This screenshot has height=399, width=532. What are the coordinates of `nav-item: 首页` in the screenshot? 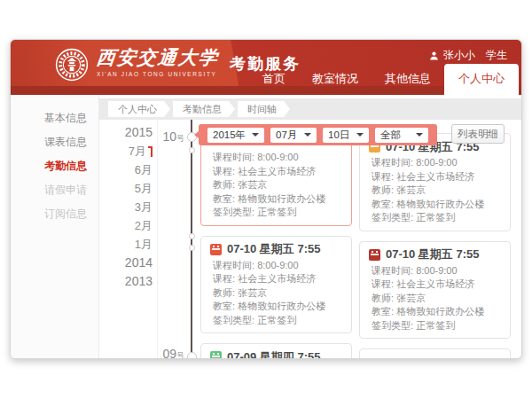 It's located at (274, 80).